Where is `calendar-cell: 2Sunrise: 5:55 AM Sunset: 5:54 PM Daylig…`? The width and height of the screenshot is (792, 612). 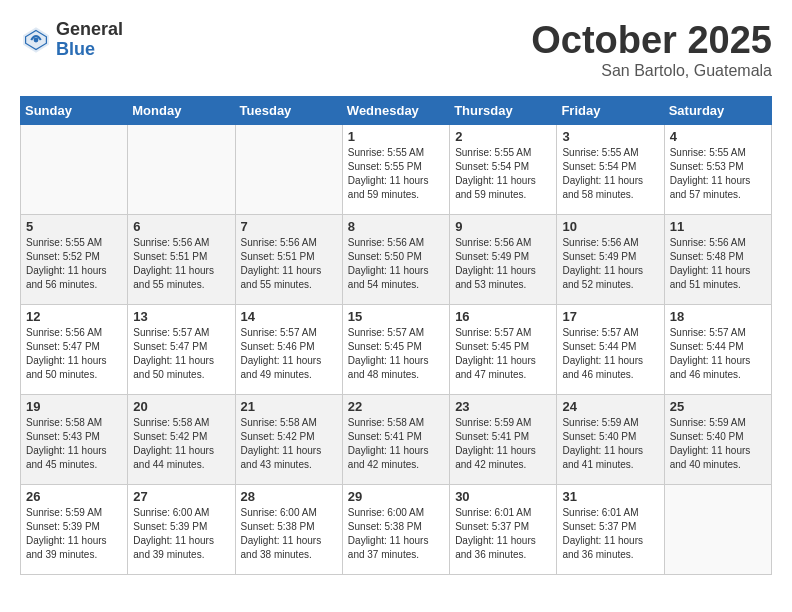 calendar-cell: 2Sunrise: 5:55 AM Sunset: 5:54 PM Daylig… is located at coordinates (504, 169).